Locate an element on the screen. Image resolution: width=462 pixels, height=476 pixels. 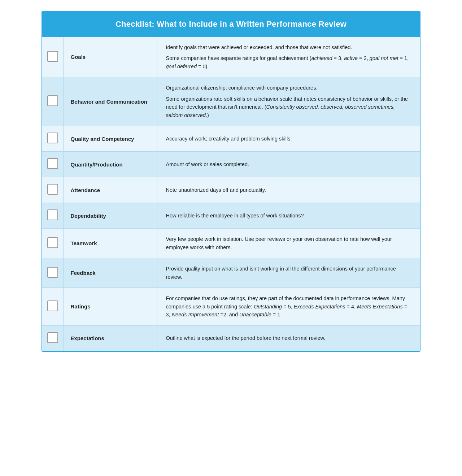
checkbox-ratings is located at coordinates (53, 306).